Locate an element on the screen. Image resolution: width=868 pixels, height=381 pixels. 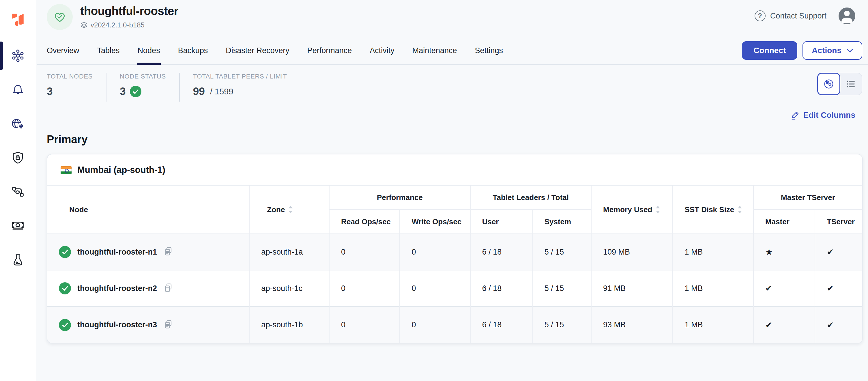
labs-flask-icon is located at coordinates (18, 260).